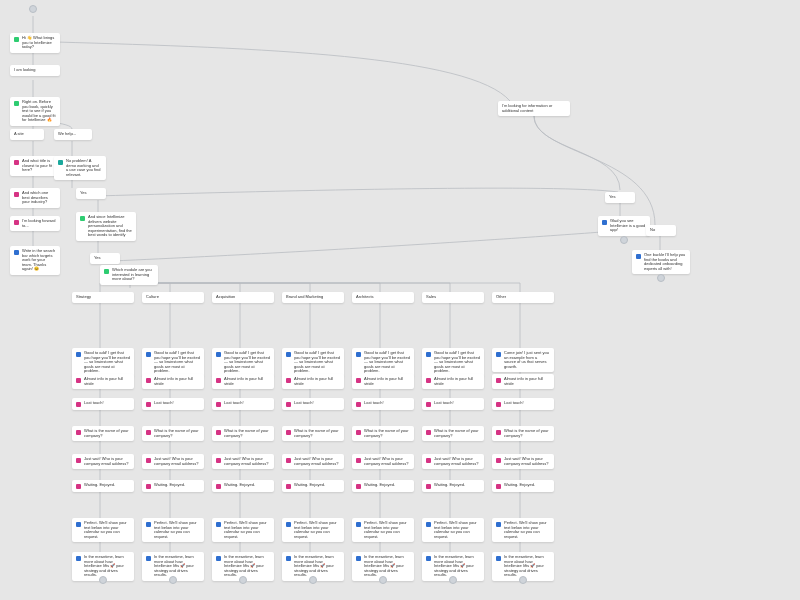 The height and width of the screenshot is (600, 800). I want to click on link-node: Glad you see Intellimize is a good app!, so click(624, 226).